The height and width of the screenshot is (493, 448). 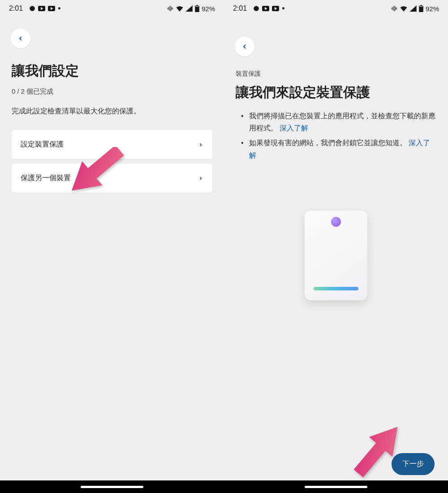 I want to click on illustration-ball, so click(x=336, y=222).